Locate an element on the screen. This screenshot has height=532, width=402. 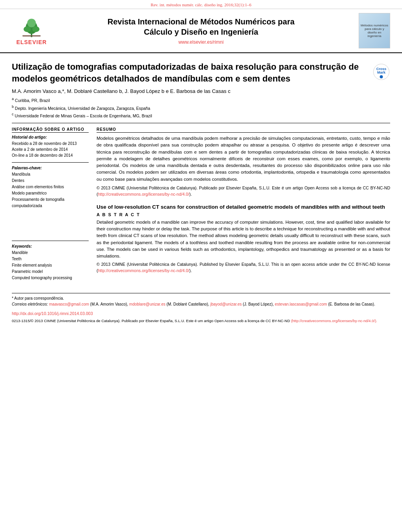
citation-text: Rev. int. métodos numér. cálc. diseño in… is located at coordinates (201, 5).